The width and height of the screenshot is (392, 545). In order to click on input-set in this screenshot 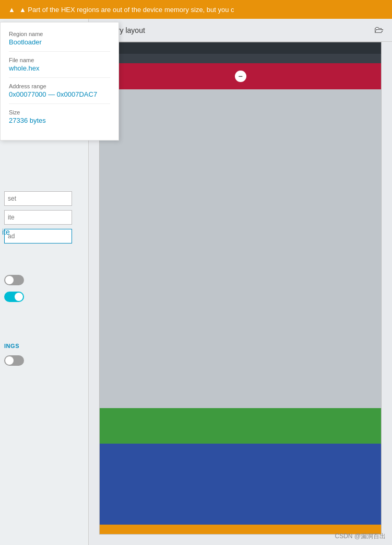, I will do `click(38, 199)`.